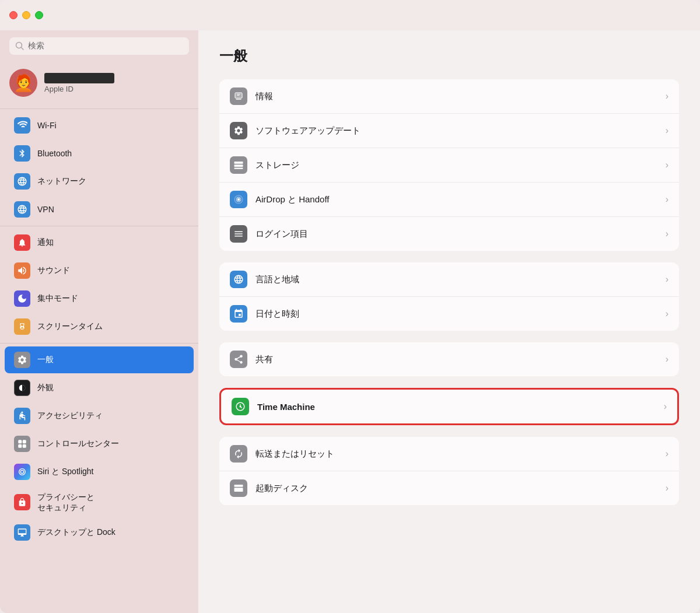 The height and width of the screenshot is (613, 700). What do you see at coordinates (667, 488) in the screenshot?
I see `startup-disk-chevron: ›` at bounding box center [667, 488].